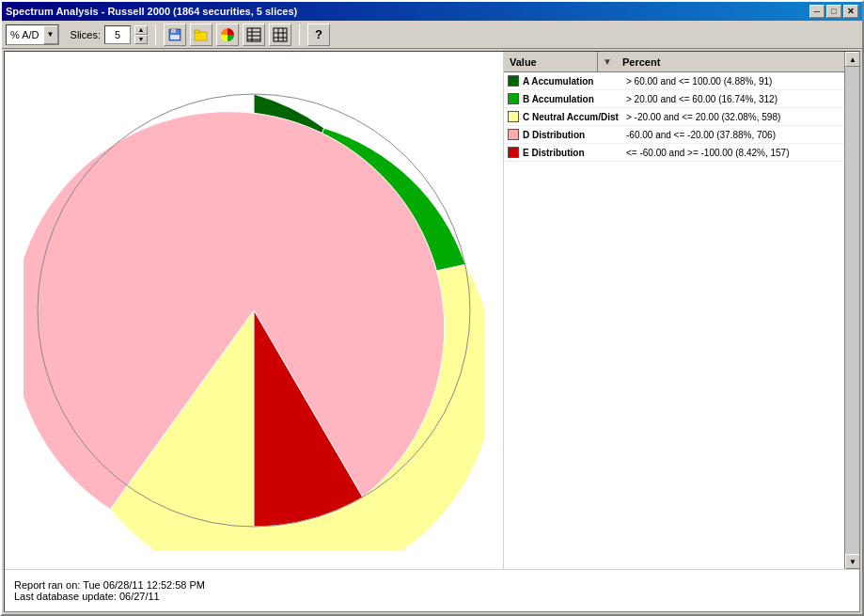  What do you see at coordinates (674, 62) in the screenshot?
I see `legend-header: Value ▼ Percent` at bounding box center [674, 62].